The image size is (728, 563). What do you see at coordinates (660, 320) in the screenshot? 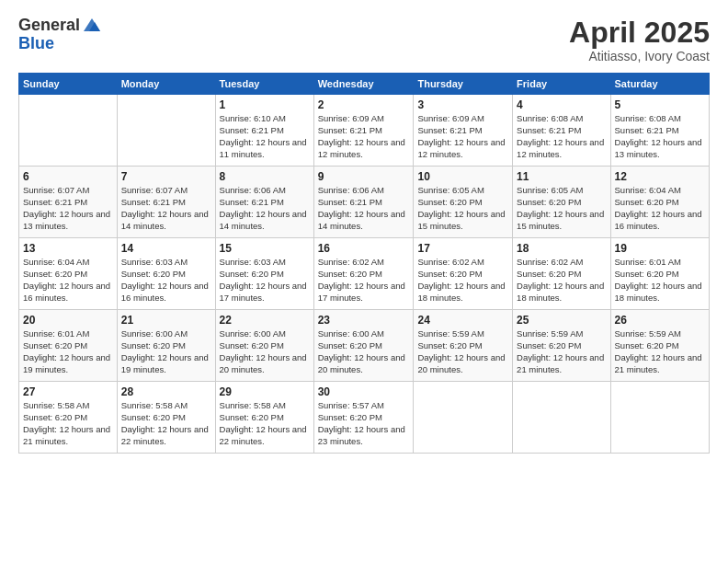
I see `day-number: 26` at bounding box center [660, 320].